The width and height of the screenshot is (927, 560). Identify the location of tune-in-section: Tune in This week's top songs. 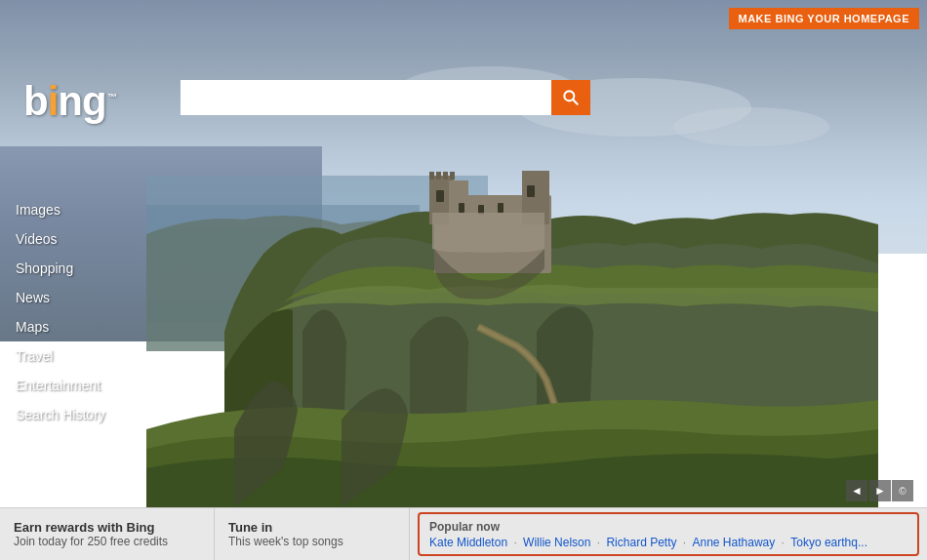
(312, 535).